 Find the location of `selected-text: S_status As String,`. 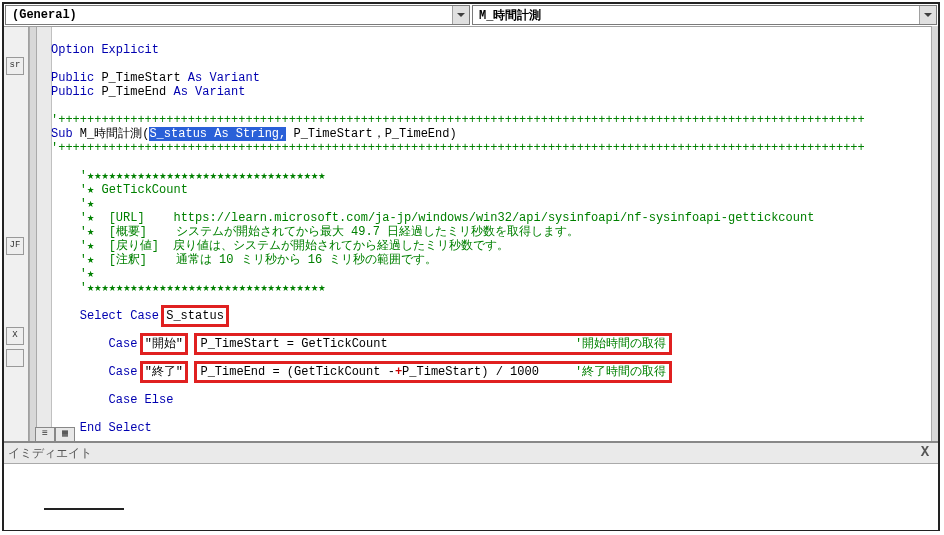

selected-text: S_status As String, is located at coordinates (218, 134).